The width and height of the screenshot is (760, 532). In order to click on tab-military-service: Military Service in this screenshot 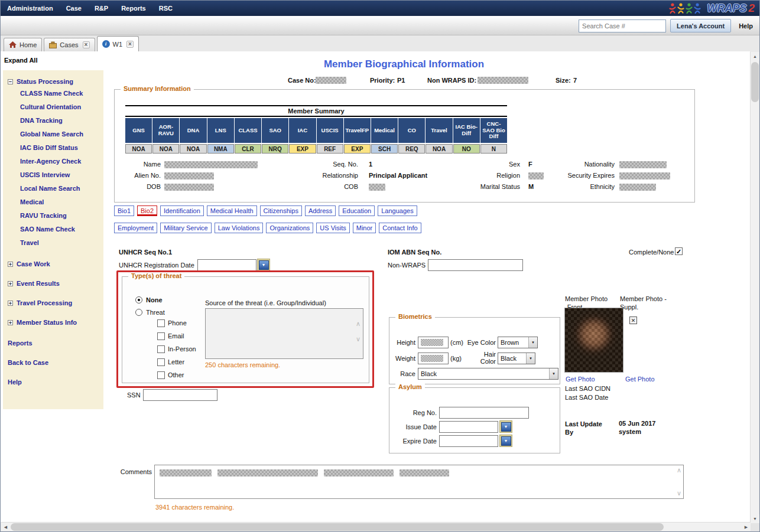, I will do `click(186, 228)`.